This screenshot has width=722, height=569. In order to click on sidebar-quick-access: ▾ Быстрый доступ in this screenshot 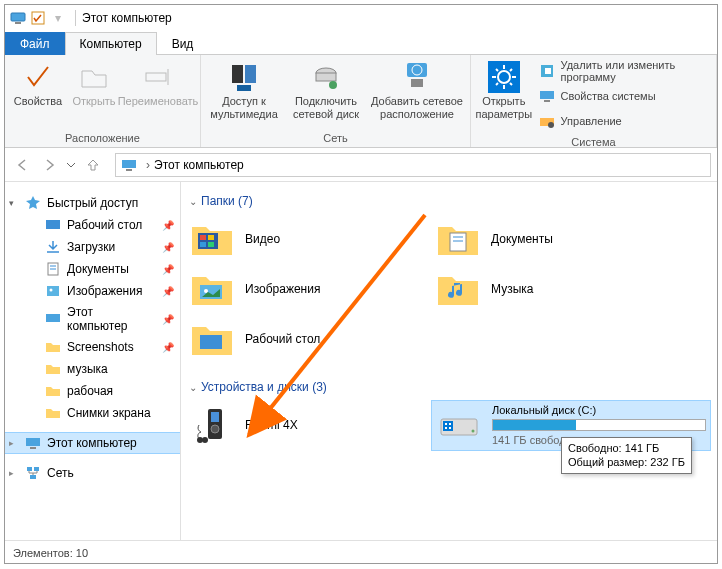, I will do `click(92, 203)`.